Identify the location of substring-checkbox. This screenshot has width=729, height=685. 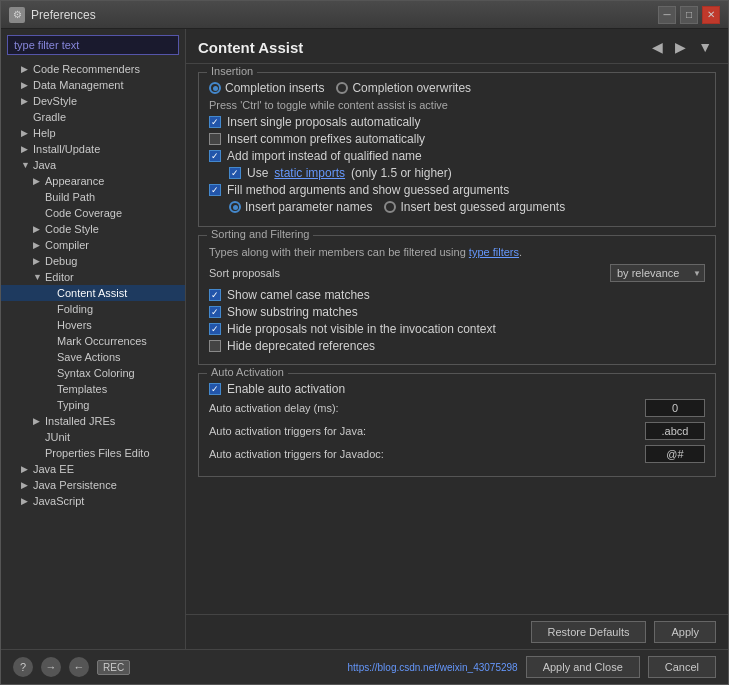
(215, 312).